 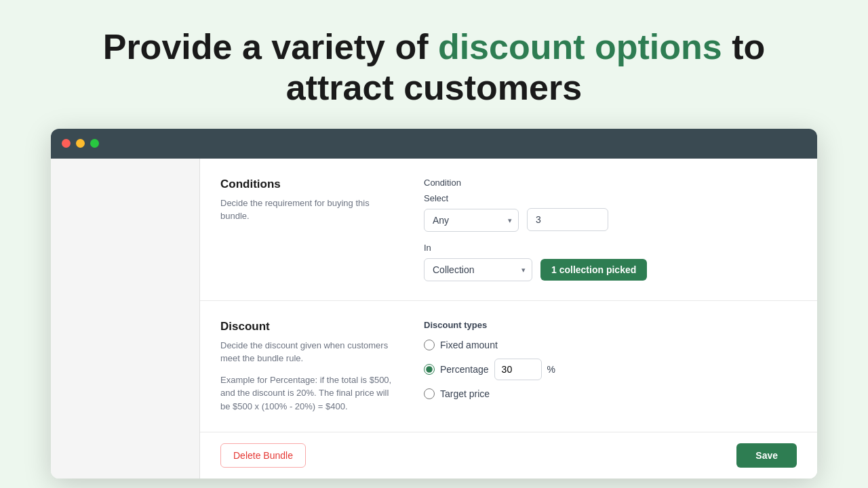 What do you see at coordinates (429, 394) in the screenshot?
I see `target-price-radio` at bounding box center [429, 394].